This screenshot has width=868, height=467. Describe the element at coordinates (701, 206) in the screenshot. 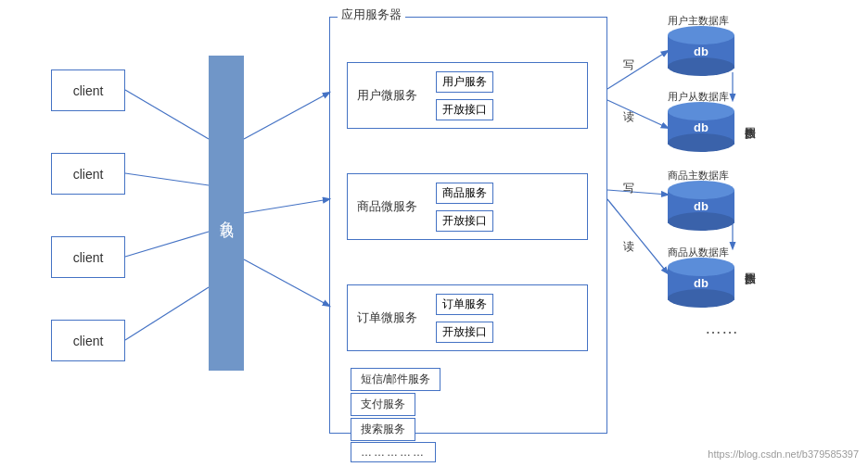

I see `product-master-db: db` at that location.